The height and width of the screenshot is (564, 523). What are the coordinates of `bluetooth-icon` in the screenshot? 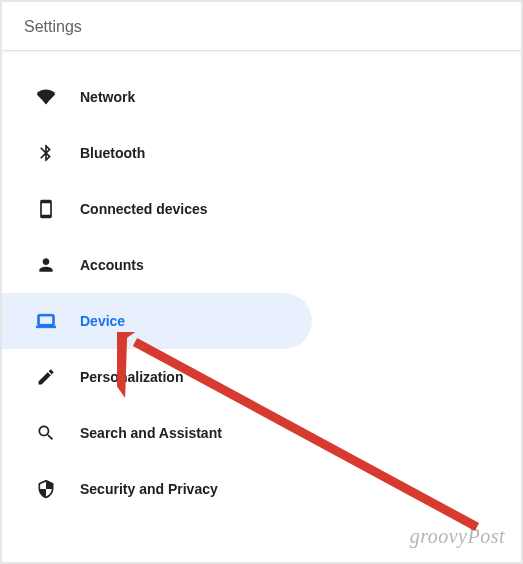 It's located at (46, 153).